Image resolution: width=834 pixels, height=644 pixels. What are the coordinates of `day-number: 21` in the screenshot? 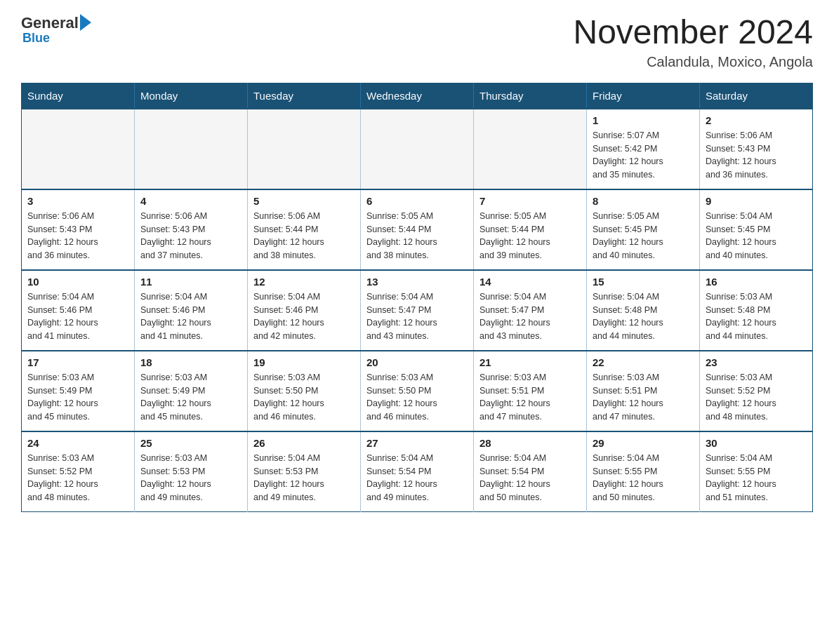 It's located at (530, 362).